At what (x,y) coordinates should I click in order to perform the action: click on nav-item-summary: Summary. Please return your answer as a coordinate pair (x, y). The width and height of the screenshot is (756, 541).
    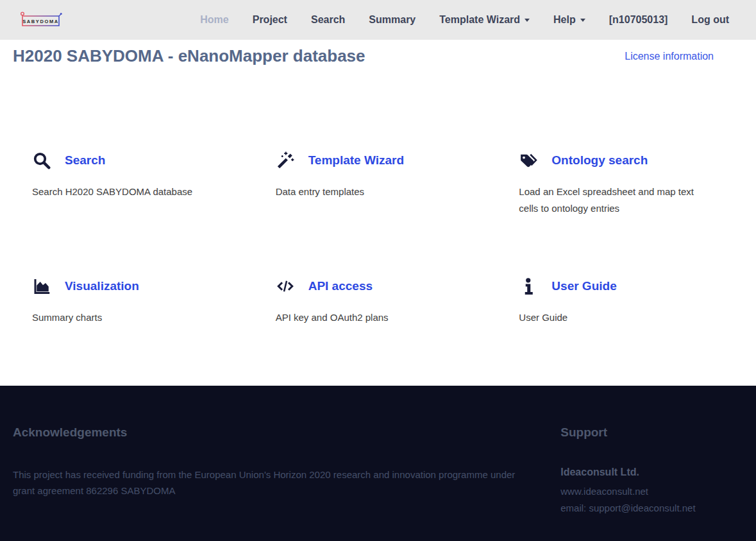
    Looking at the image, I should click on (392, 20).